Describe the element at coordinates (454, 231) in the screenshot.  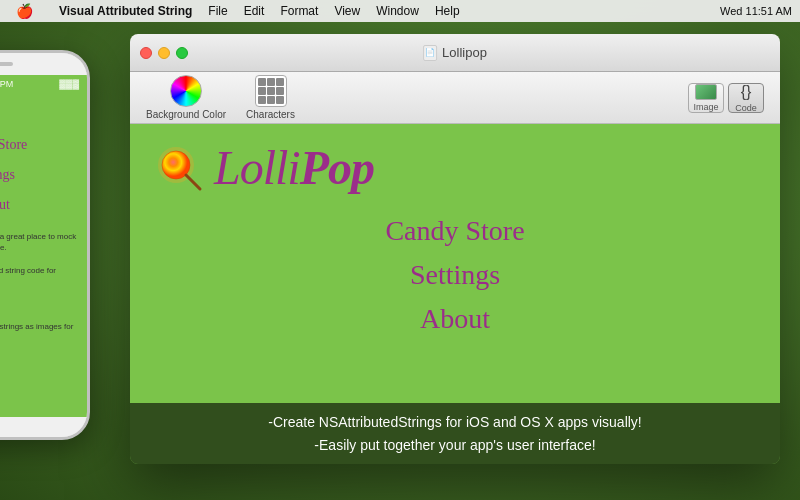
I see `candy-store-item: Candy Store` at that location.